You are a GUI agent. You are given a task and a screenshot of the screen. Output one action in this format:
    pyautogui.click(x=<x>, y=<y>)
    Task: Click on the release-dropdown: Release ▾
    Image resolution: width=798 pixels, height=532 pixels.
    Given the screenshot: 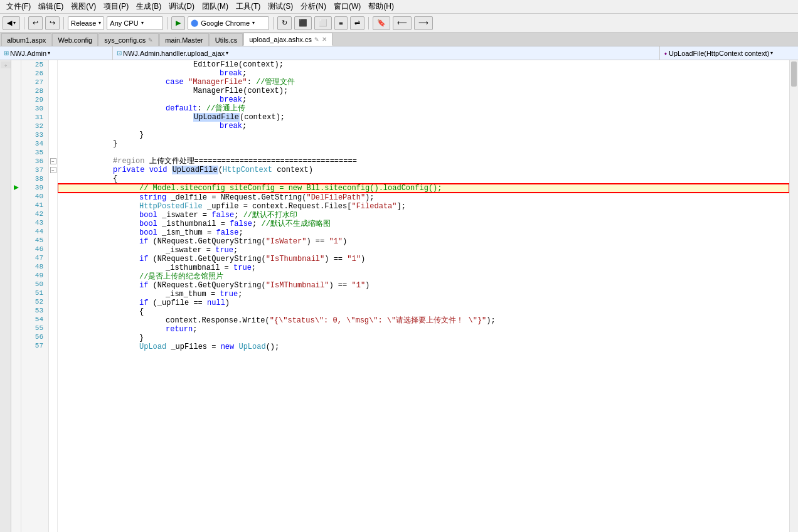 What is the action you would take?
    pyautogui.click(x=86, y=23)
    